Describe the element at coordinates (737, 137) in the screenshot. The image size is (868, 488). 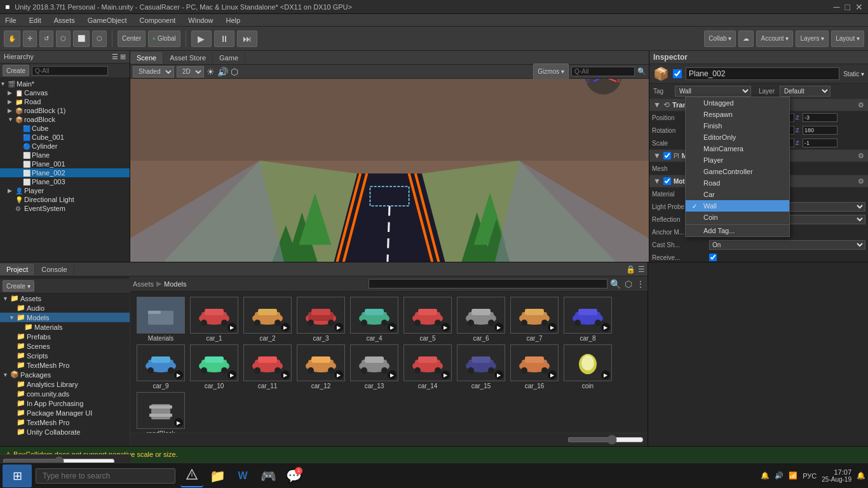
I see `tag-editoronly: EditorOnly` at that location.